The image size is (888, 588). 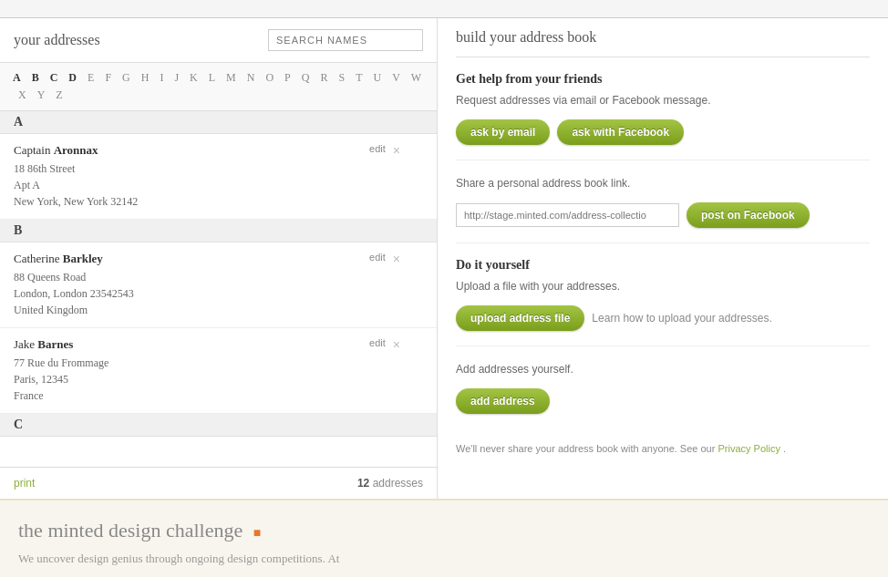 I want to click on address-count: 12 addresses, so click(x=390, y=483).